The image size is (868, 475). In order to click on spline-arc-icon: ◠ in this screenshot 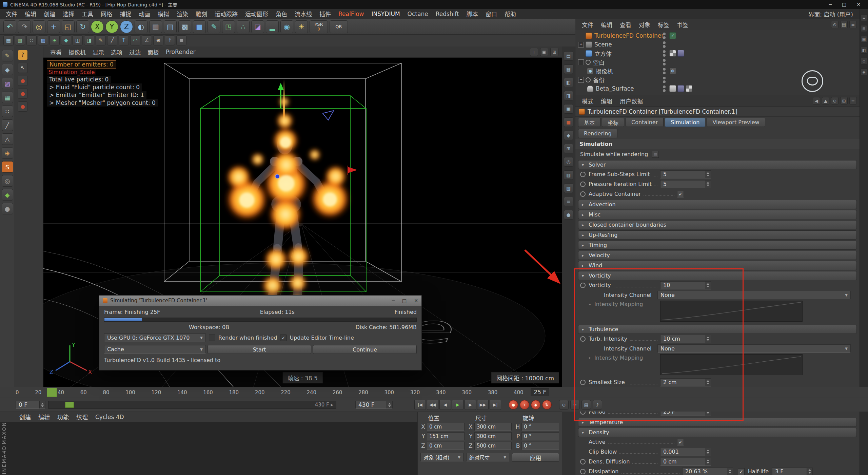, I will do `click(135, 40)`.